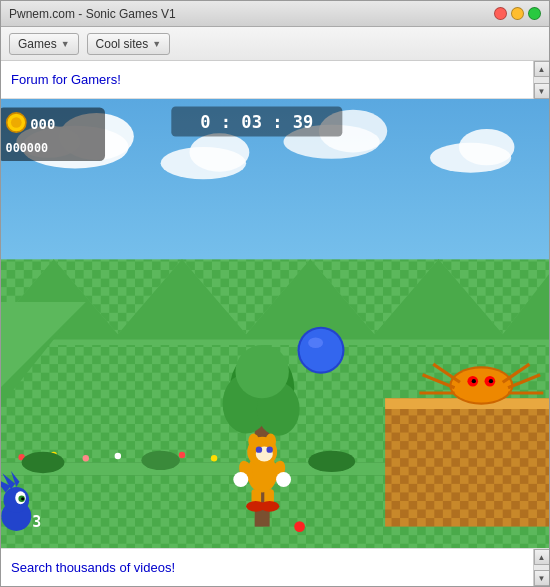  What do you see at coordinates (541, 80) in the screenshot?
I see `top-scrollbar: ▲ ▼` at bounding box center [541, 80].